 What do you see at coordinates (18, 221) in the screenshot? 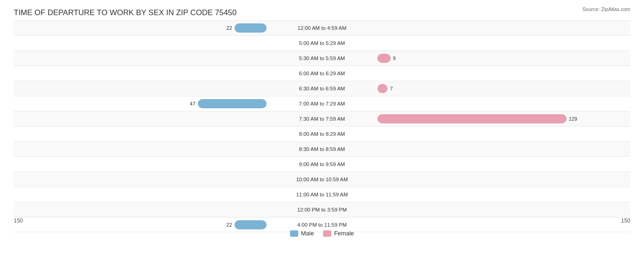
I see `axis-left: 150` at bounding box center [18, 221].